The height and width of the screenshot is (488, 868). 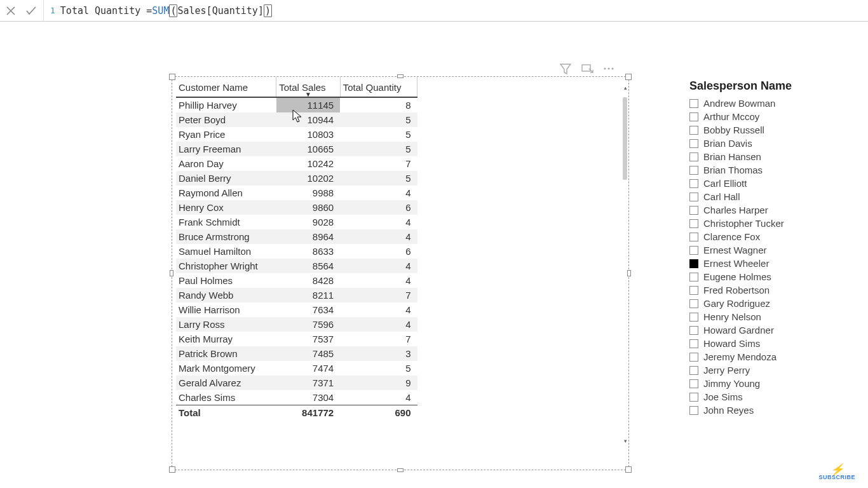 What do you see at coordinates (308, 252) in the screenshot?
I see `cell-total-sales: 8633` at bounding box center [308, 252].